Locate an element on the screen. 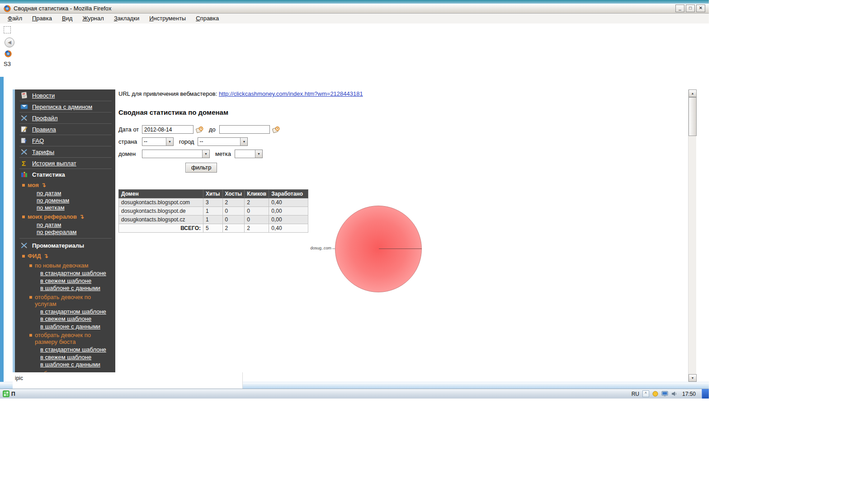 The height and width of the screenshot is (488, 868). city-label: город is located at coordinates (186, 142).